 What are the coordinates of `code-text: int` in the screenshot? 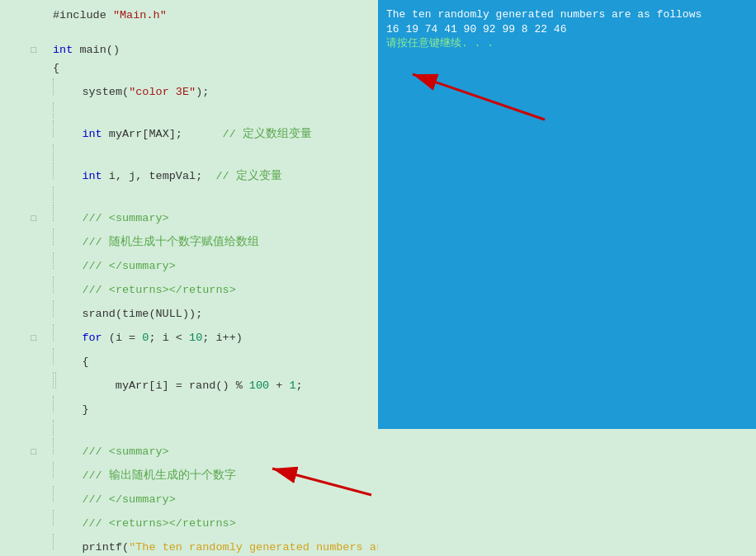 It's located at (63, 50).